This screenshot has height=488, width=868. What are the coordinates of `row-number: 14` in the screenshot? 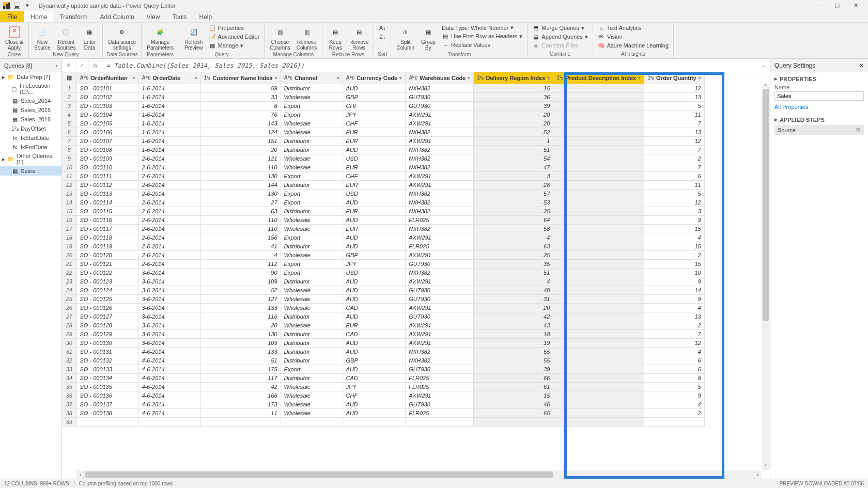 It's located at (69, 202).